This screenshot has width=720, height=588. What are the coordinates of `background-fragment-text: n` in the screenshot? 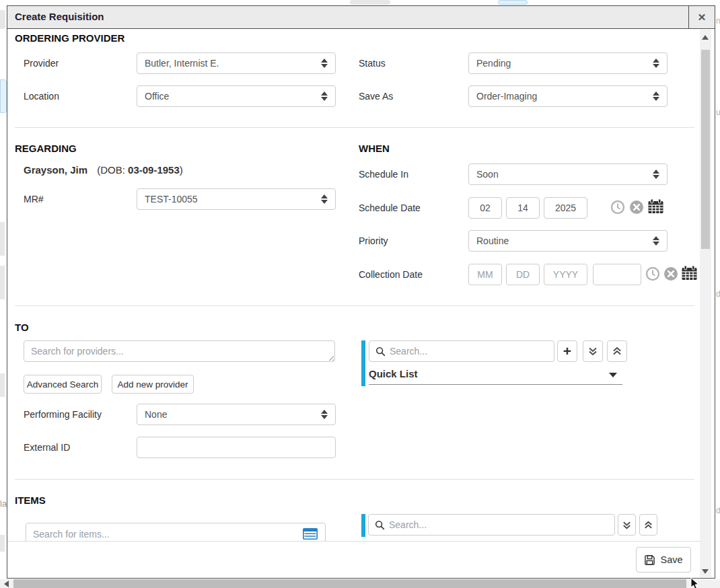 It's located at (718, 21).